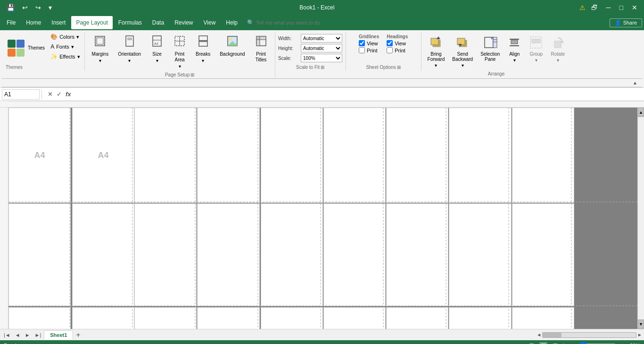 The image size is (644, 344). I want to click on align-button: Align ▾, so click(514, 49).